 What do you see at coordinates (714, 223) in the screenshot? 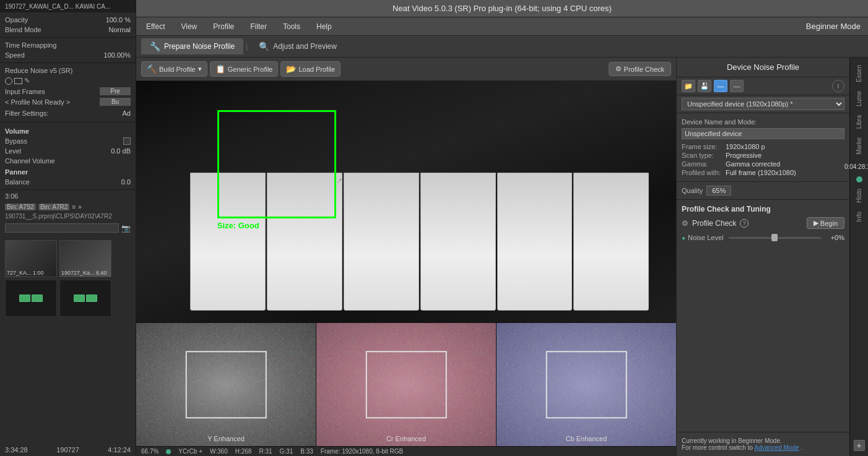
I see `profile-check-row-label: Profile Check` at bounding box center [714, 223].